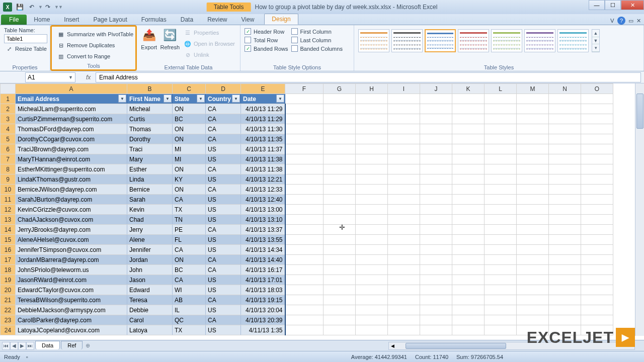 The width and height of the screenshot is (644, 362). What do you see at coordinates (71, 200) in the screenshot?
I see `cell: SarahJBurton@dayrep.com` at bounding box center [71, 200].